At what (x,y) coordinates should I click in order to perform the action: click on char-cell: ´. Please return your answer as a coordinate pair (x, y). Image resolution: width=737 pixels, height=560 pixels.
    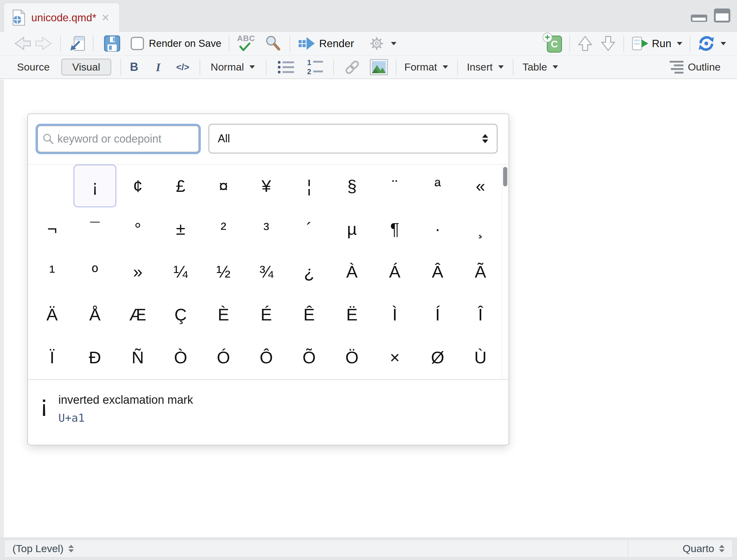
    Looking at the image, I should click on (309, 229).